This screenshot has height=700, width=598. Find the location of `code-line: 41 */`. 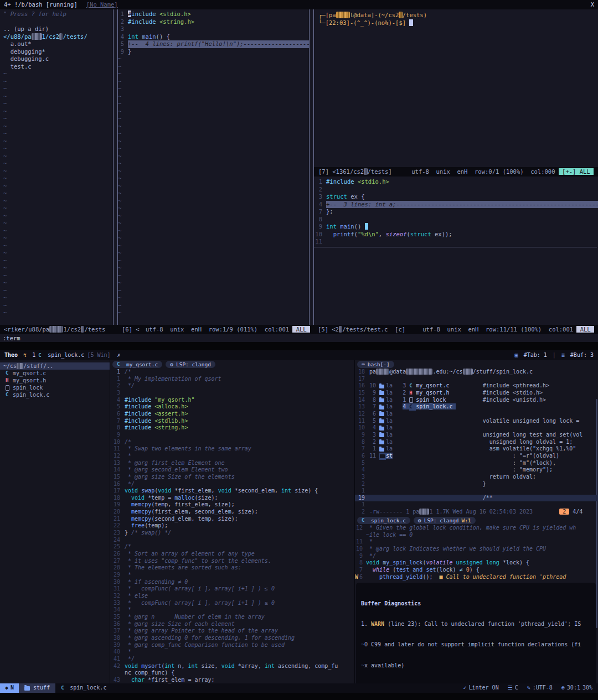

code-line: 41 */ is located at coordinates (233, 660).